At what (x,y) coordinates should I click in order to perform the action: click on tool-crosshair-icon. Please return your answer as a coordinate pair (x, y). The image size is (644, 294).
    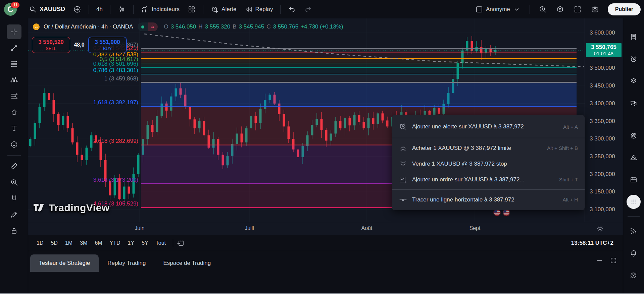
    Looking at the image, I should click on (14, 32).